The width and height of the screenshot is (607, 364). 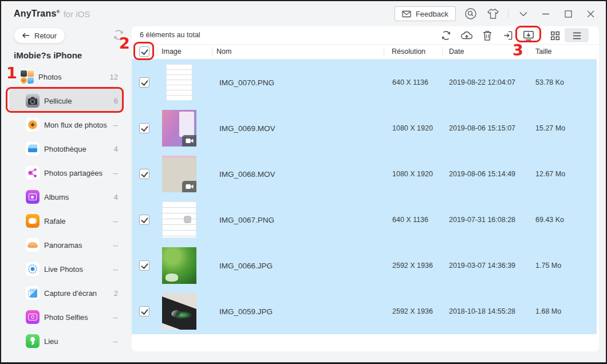 What do you see at coordinates (529, 35) in the screenshot?
I see `export-to-computer-icon` at bounding box center [529, 35].